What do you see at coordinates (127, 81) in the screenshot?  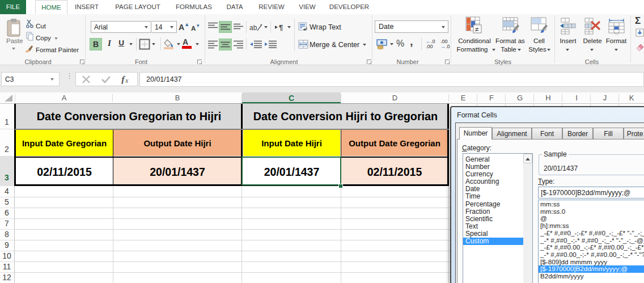 I see `svg-text: x` at bounding box center [127, 81].